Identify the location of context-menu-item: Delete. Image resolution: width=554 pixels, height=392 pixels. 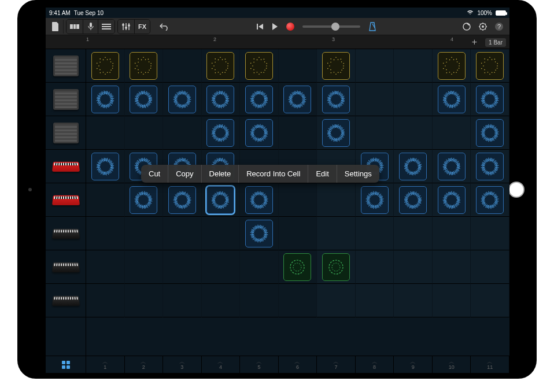
(221, 173).